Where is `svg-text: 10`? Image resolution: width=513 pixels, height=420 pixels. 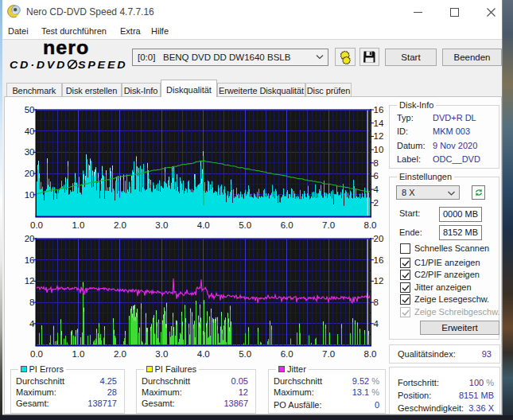
svg-text: 10 is located at coordinates (379, 150).